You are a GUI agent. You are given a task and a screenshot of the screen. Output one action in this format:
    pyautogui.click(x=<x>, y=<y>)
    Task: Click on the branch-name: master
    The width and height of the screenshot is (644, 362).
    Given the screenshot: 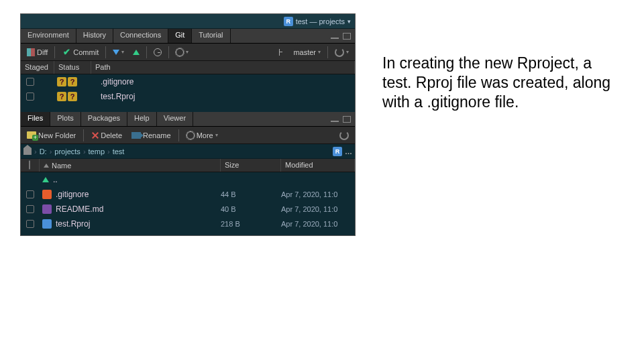 What is the action you would take?
    pyautogui.click(x=305, y=52)
    